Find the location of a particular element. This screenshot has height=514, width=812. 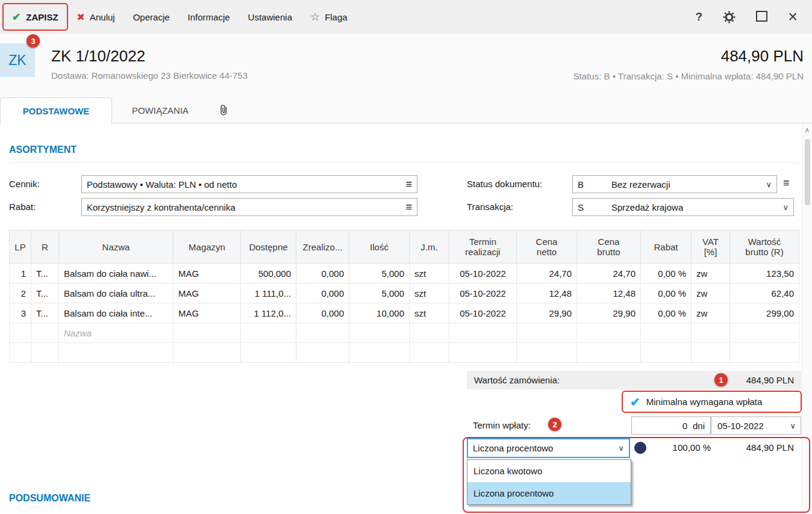

table-row: 3T...Balsam do ciała inte...MAG1 112,0..… is located at coordinates (405, 313).